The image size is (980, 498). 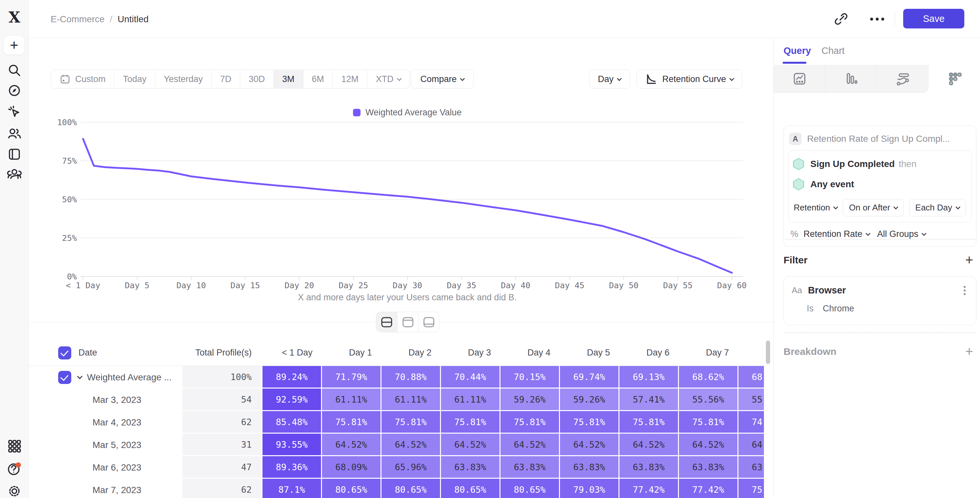 I want to click on tab-chart: Chart, so click(x=833, y=51).